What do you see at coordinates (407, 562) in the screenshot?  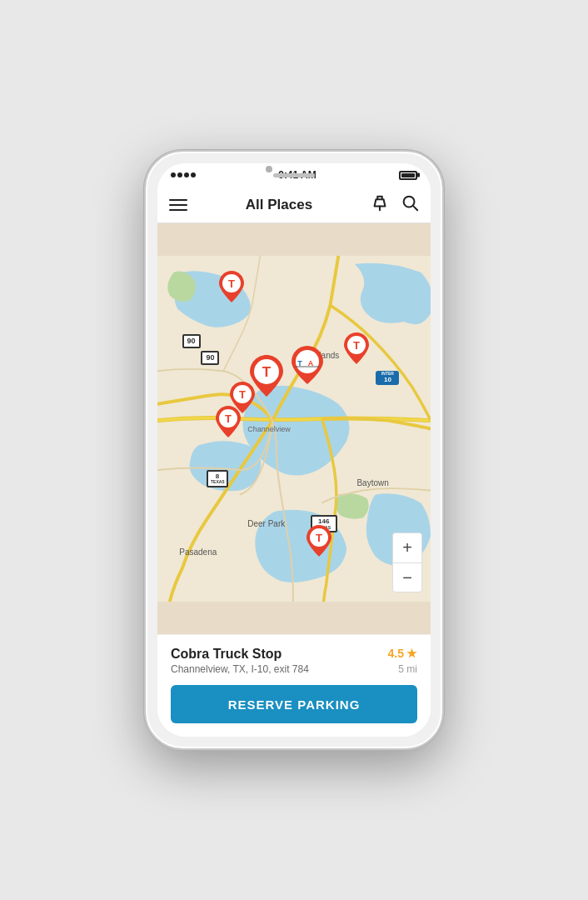 I see `zoom-controls: + −` at bounding box center [407, 562].